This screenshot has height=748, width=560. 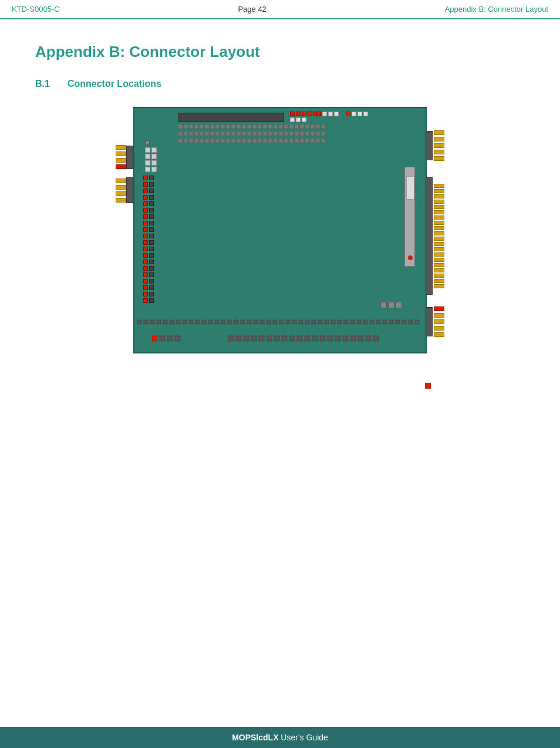 What do you see at coordinates (435, 146) in the screenshot?
I see `right-upper-connector1` at bounding box center [435, 146].